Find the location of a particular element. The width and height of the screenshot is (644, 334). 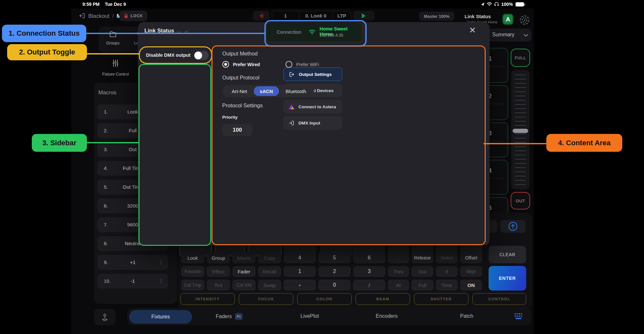

sidebar-item-connect-astera: Connect to Astera is located at coordinates (313, 107).